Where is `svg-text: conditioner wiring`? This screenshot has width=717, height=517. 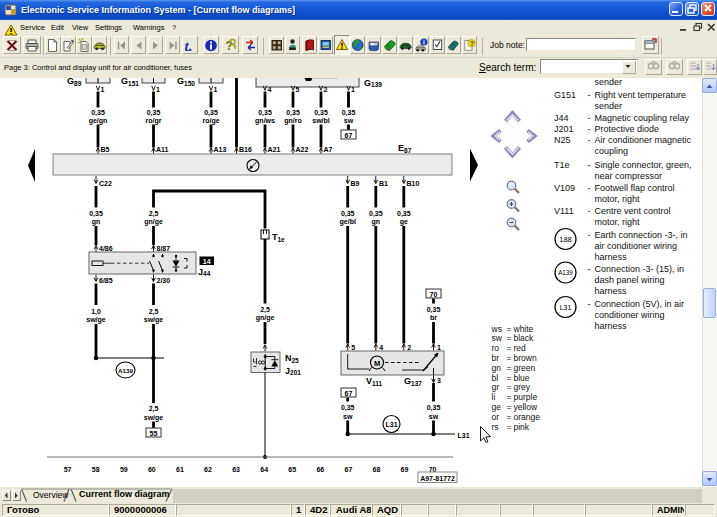
svg-text: conditioner wiring is located at coordinates (630, 315).